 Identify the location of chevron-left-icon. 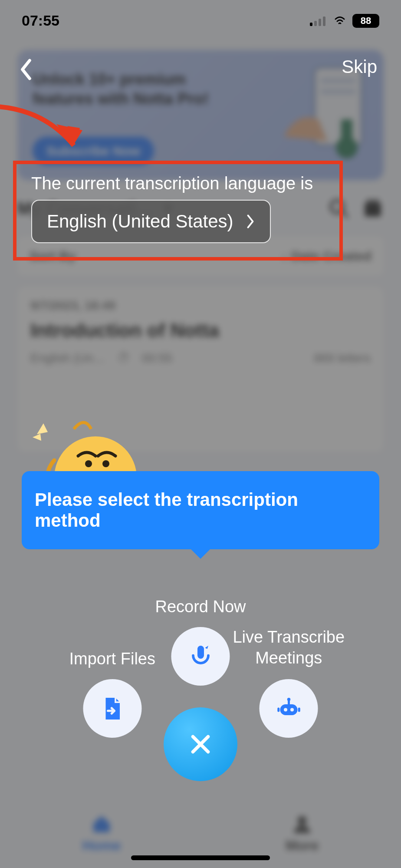
(26, 69).